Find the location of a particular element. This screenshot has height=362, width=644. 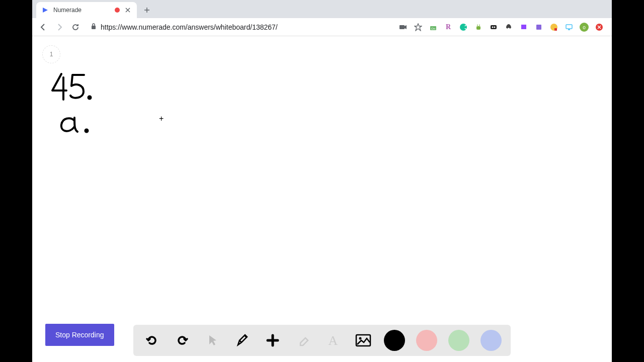

eraser-tool-button is located at coordinates (303, 340).